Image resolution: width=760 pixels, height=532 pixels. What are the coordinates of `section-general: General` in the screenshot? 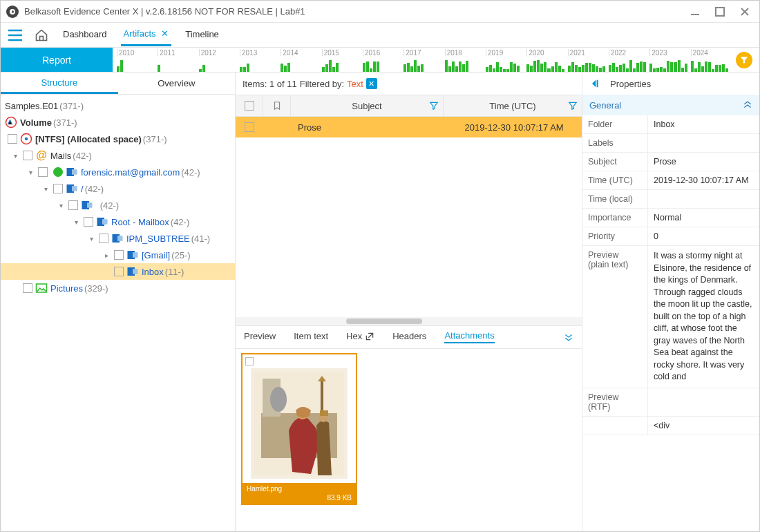 It's located at (671, 105).